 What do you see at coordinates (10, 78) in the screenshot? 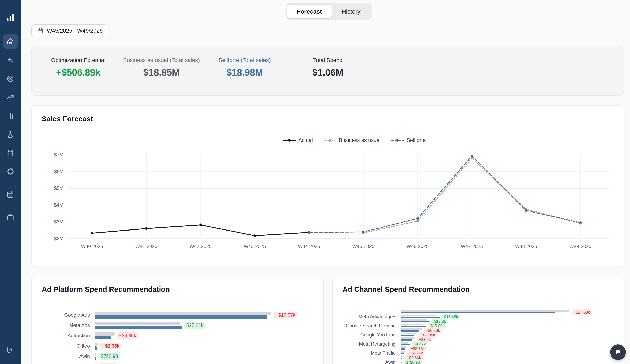
I see `sidebar-item-goals` at bounding box center [10, 78].